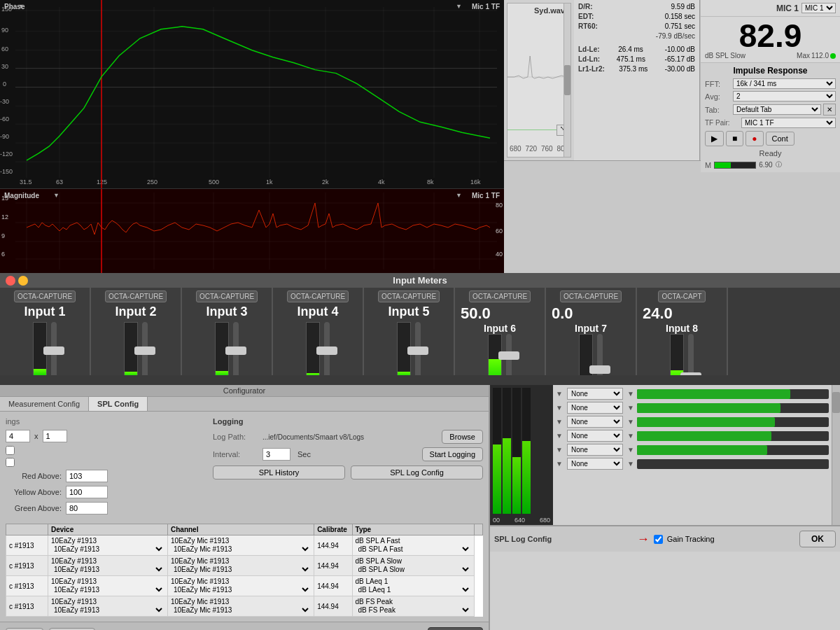 This screenshot has width=840, height=630. I want to click on rec-button: ●, so click(755, 139).